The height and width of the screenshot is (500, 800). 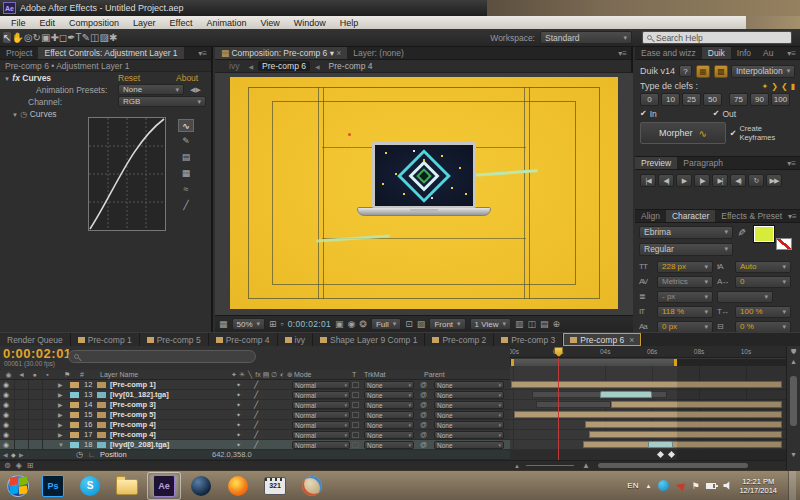 What do you see at coordinates (242, 375) in the screenshot?
I see `collapse-switch-icon: ☀` at bounding box center [242, 375].